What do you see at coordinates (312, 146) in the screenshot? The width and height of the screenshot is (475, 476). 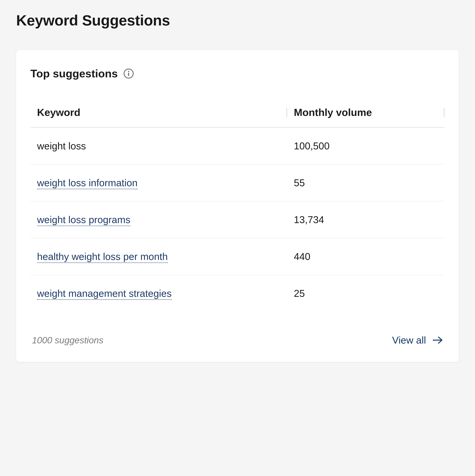 I see `volume-text: 100,500` at bounding box center [312, 146].